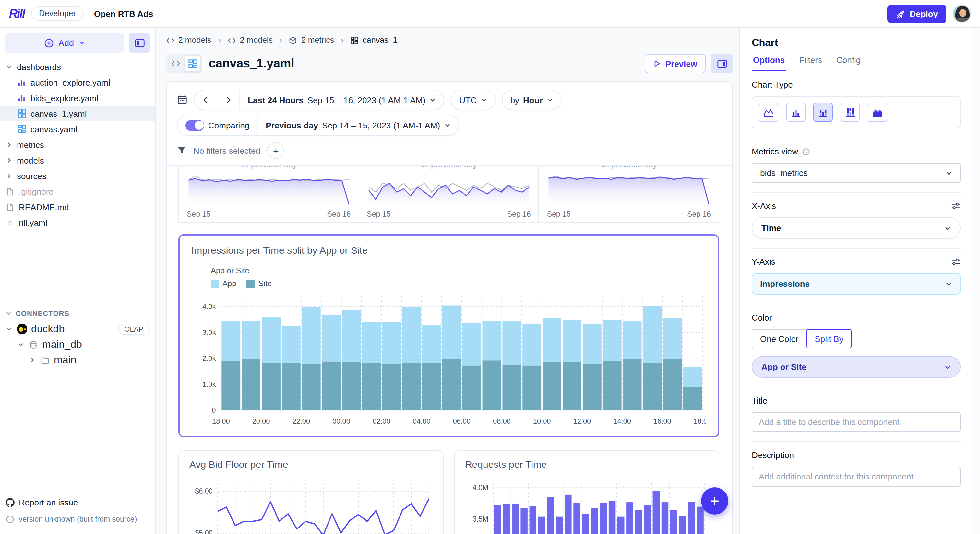 The height and width of the screenshot is (534, 980). Describe the element at coordinates (195, 40) in the screenshot. I see `breadcrumb-label: 2 models` at that location.